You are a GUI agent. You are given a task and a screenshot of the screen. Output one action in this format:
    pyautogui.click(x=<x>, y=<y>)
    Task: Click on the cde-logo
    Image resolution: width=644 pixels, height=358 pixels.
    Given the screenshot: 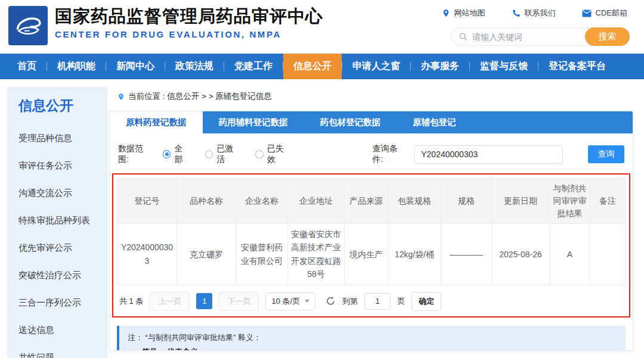 What is the action you would take?
    pyautogui.click(x=28, y=26)
    